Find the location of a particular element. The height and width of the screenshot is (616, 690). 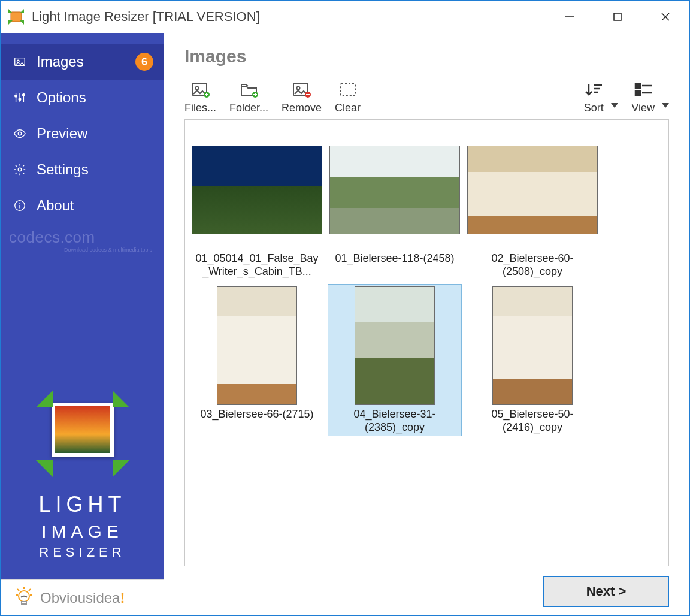

sidebar-item-settings: Settings is located at coordinates (83, 170).